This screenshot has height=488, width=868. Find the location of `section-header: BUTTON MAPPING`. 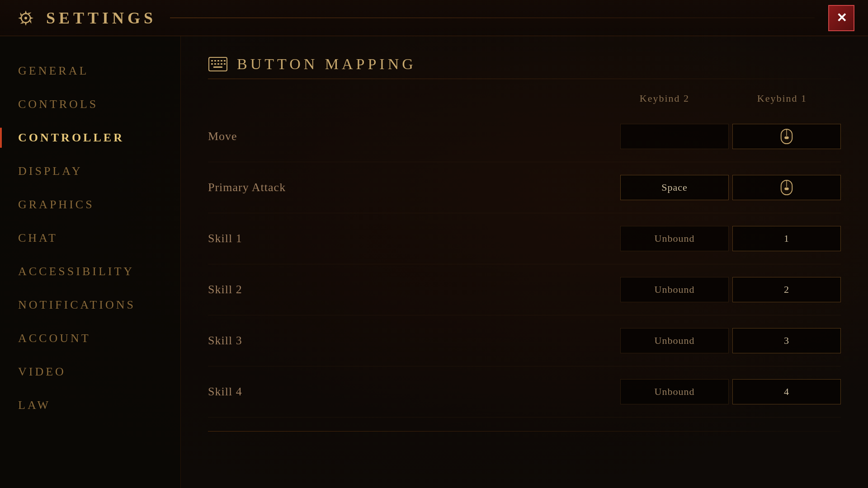

section-header: BUTTON MAPPING is located at coordinates (524, 64).